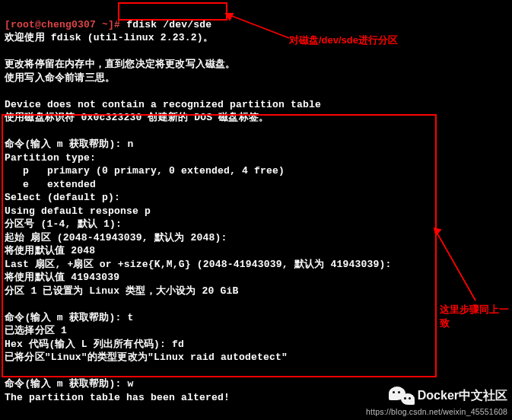  What do you see at coordinates (63, 224) in the screenshot?
I see `out-line: 分区号 (1-4, 默认 1):` at bounding box center [63, 224].